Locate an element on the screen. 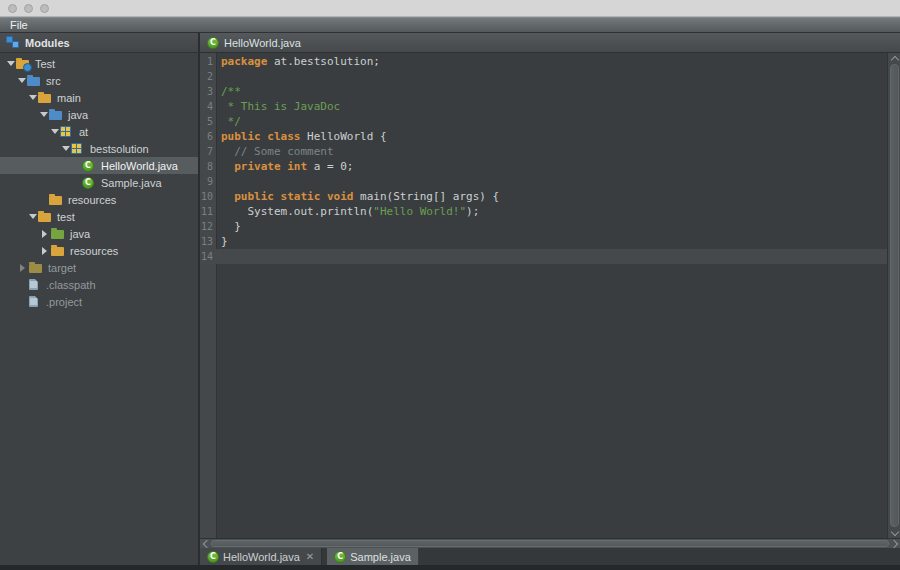  tree-item-classpath: .classpath is located at coordinates (99, 284).